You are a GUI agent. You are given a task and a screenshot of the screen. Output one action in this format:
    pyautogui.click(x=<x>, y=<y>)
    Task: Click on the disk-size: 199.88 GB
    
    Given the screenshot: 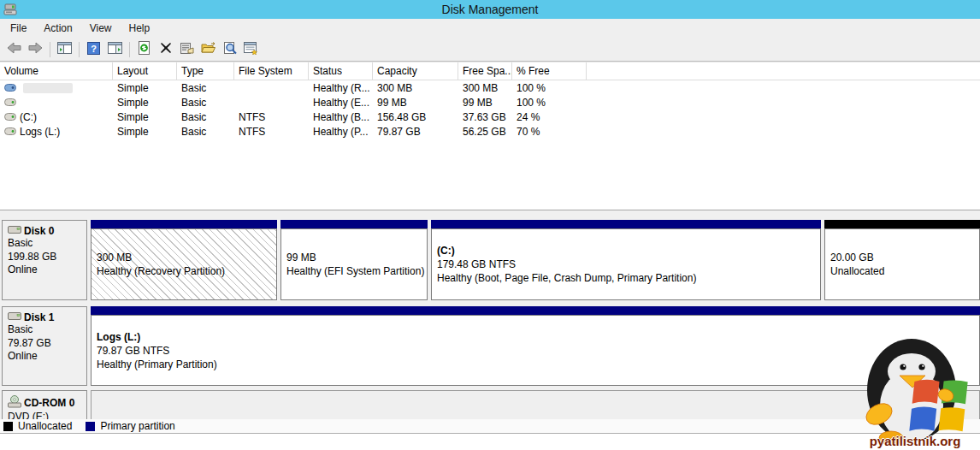 What is the action you would take?
    pyautogui.click(x=47, y=258)
    